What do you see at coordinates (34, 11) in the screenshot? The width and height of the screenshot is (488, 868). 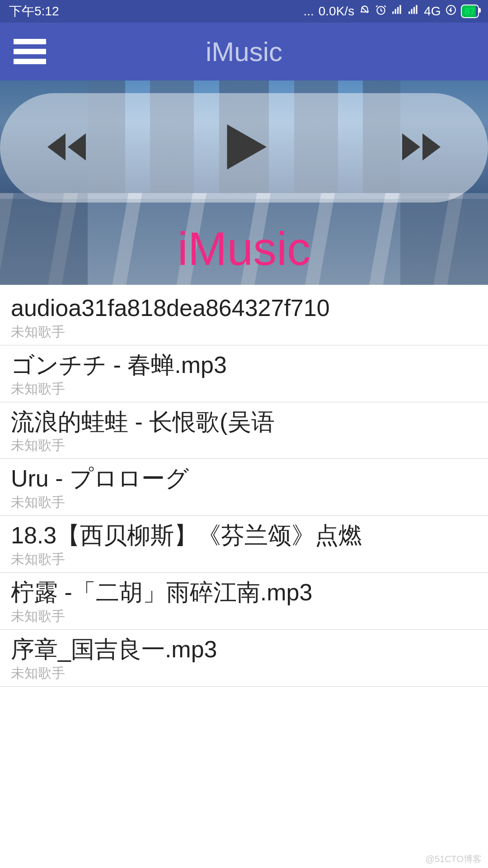 I see `status-time: 下午5:12` at bounding box center [34, 11].